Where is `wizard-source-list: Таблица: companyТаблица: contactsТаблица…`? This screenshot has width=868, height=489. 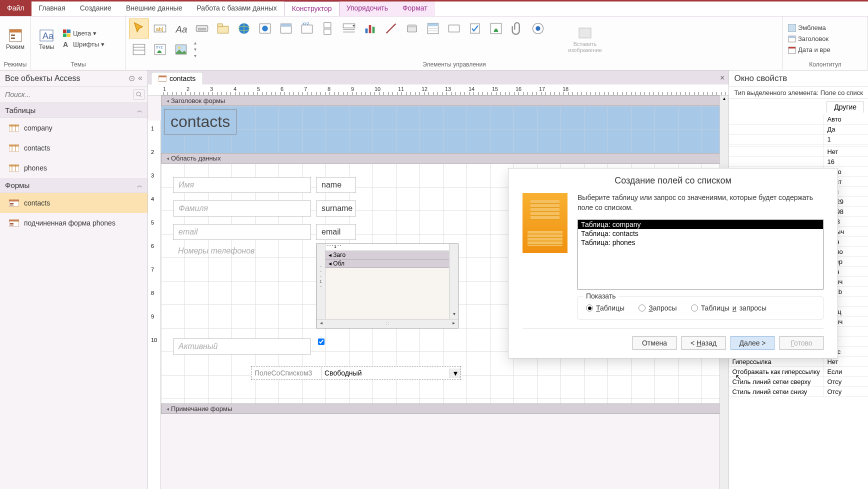
wizard-source-list: Таблица: companyТаблица: contactsТаблица… is located at coordinates (700, 254).